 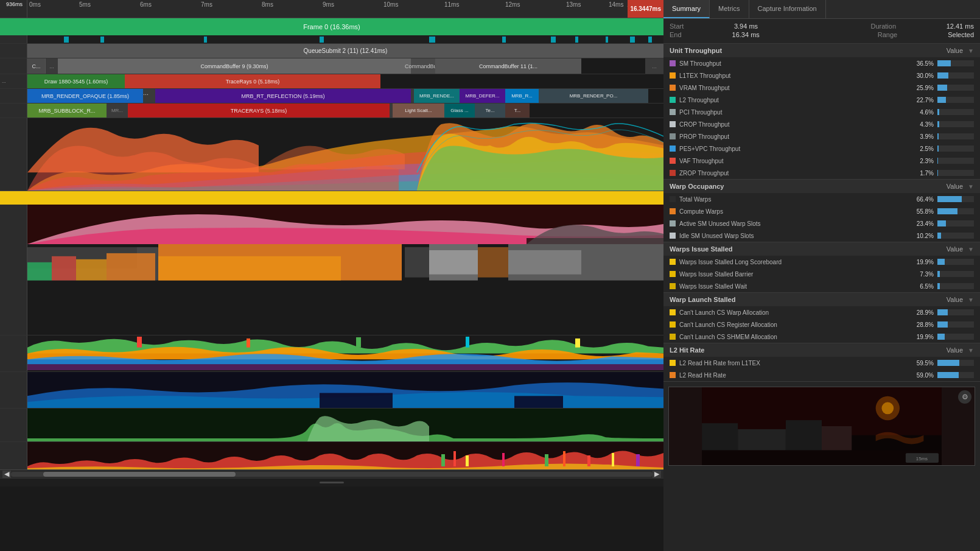 What do you see at coordinates (822, 268) in the screenshot?
I see `warps-issue-stalled-section: Warps Issue Stalled Value ▼ Warps Issue …` at bounding box center [822, 268].